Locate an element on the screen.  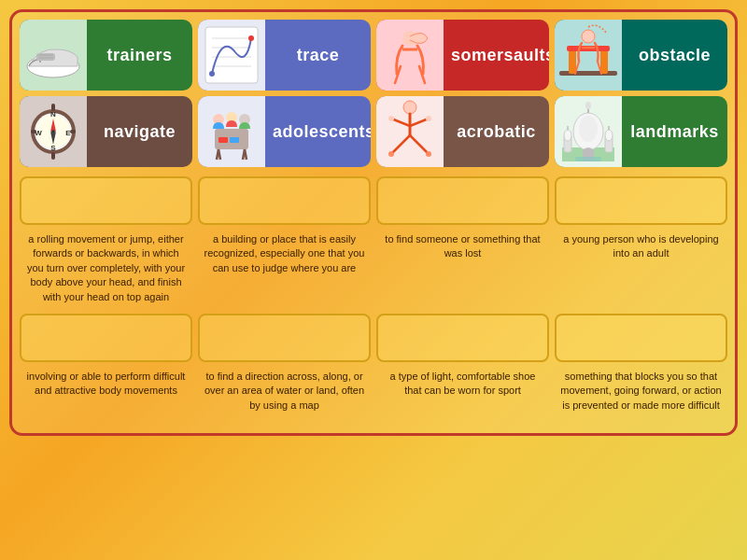
svg-text: W is located at coordinates (38, 133).